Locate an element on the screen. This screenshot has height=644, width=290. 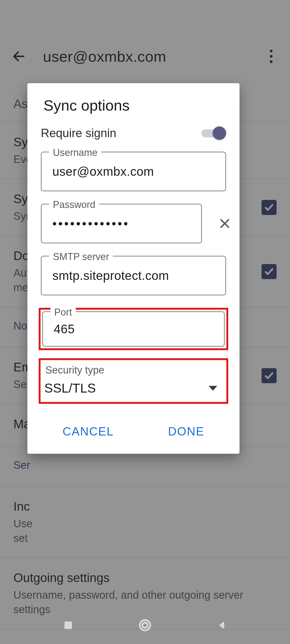
smtp-label: SMTP server is located at coordinates (81, 257).